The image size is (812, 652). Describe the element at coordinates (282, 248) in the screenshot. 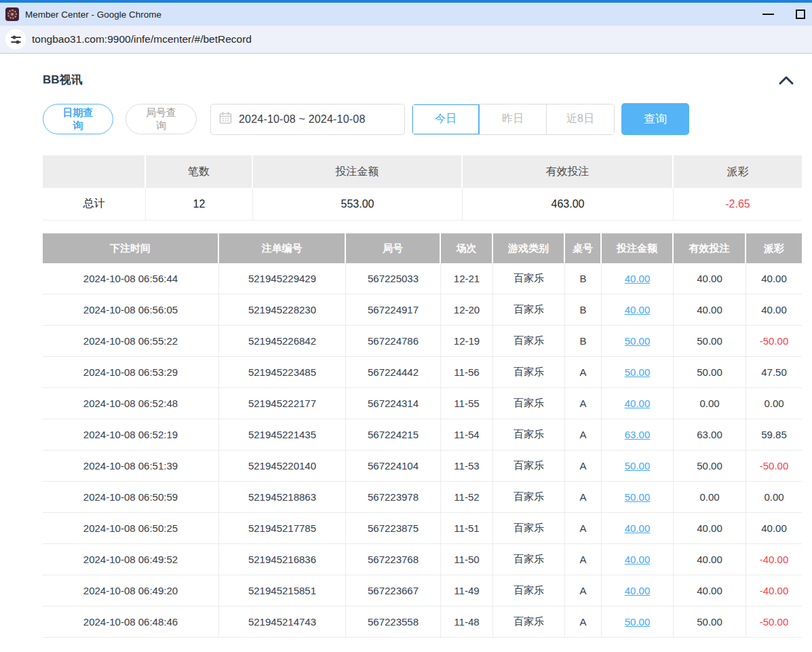

I see `header-bet-id: 注单编号` at that location.